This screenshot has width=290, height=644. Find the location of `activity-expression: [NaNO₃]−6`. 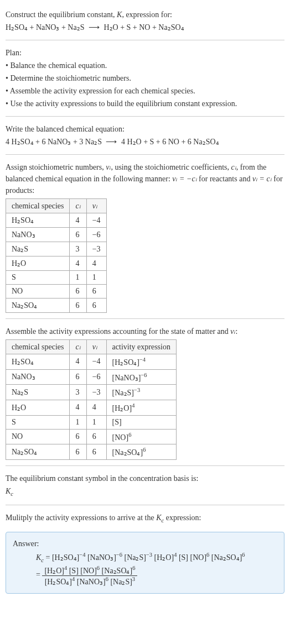

activity-expression: [NaNO₃]−6 is located at coordinates (141, 377).